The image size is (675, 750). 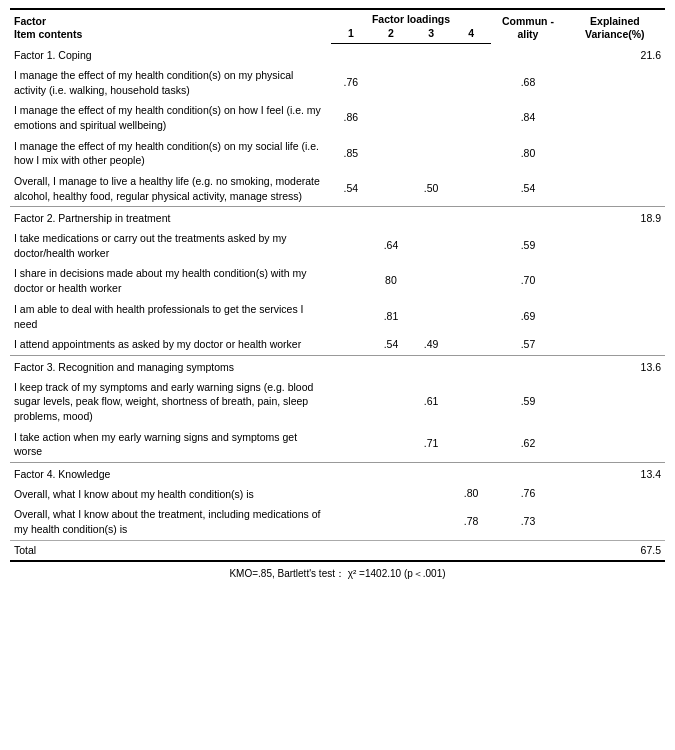 What do you see at coordinates (338, 522) in the screenshot?
I see `table-row: Overall, what I know about the treatment…` at bounding box center [338, 522].